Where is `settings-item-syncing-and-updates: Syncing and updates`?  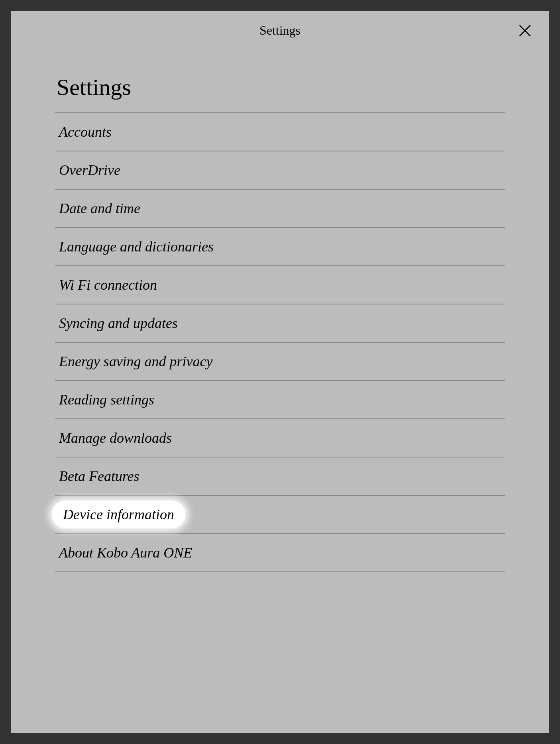 settings-item-syncing-and-updates: Syncing and updates is located at coordinates (280, 324).